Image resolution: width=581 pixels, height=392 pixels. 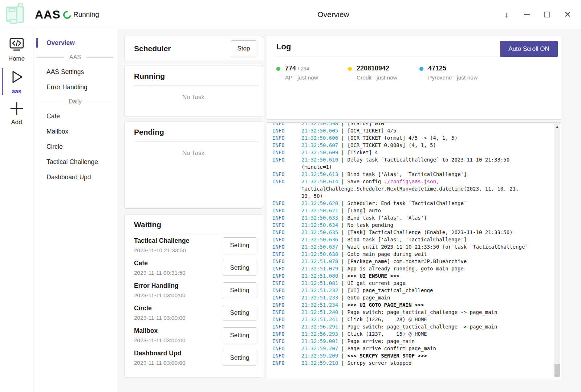 What do you see at coordinates (17, 78) in the screenshot?
I see `play-icon` at bounding box center [17, 78].